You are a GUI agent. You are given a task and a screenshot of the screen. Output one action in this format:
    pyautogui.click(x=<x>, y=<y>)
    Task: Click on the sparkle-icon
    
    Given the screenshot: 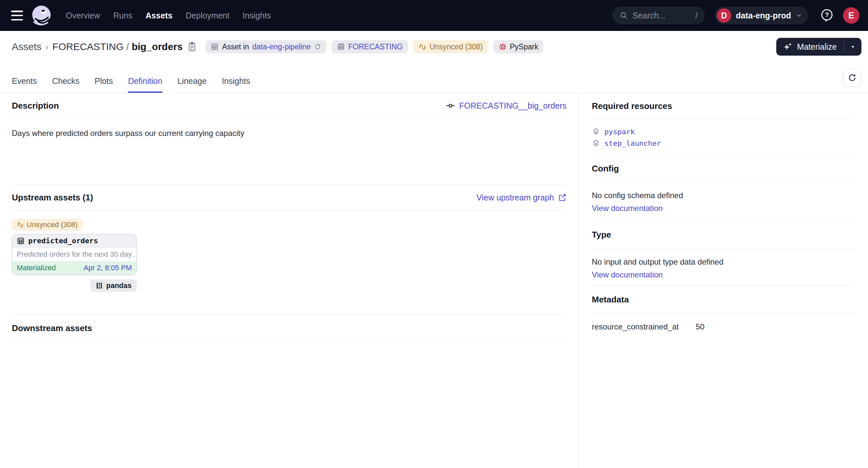 What is the action you would take?
    pyautogui.click(x=788, y=47)
    